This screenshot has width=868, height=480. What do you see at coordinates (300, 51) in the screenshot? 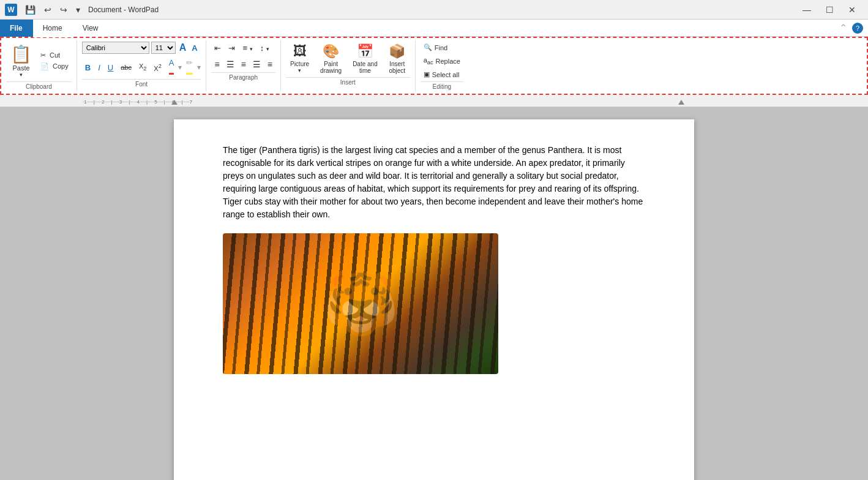
I see `picture-icon: 🖼` at bounding box center [300, 51].